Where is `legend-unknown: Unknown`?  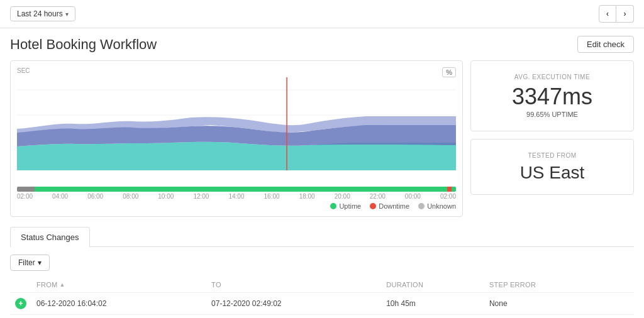
legend-unknown: Unknown is located at coordinates (437, 206).